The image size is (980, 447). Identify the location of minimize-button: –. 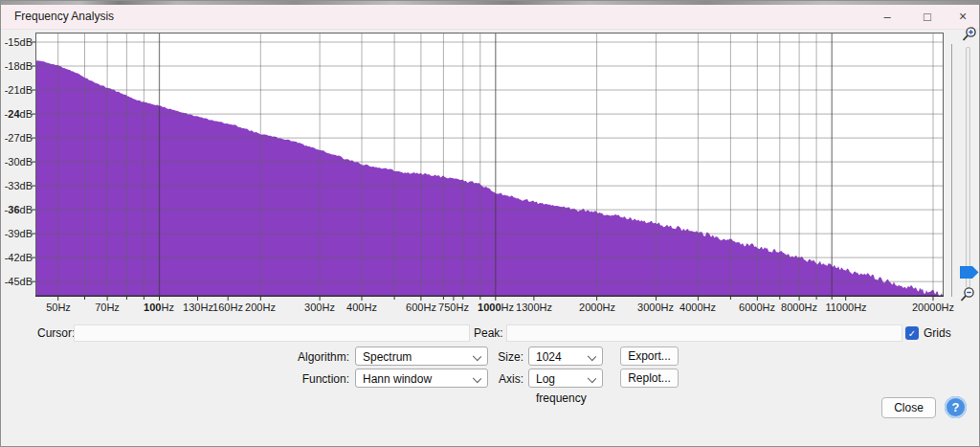
(887, 17).